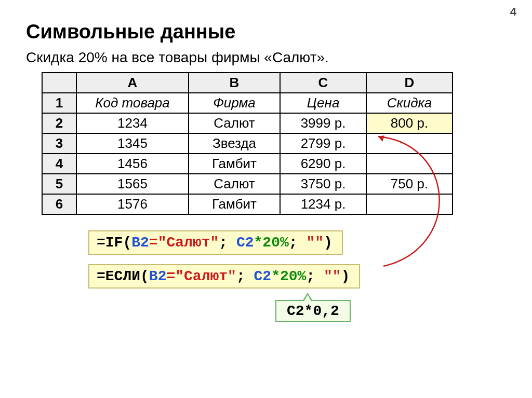  I want to click on cell: Скидка, so click(409, 103).